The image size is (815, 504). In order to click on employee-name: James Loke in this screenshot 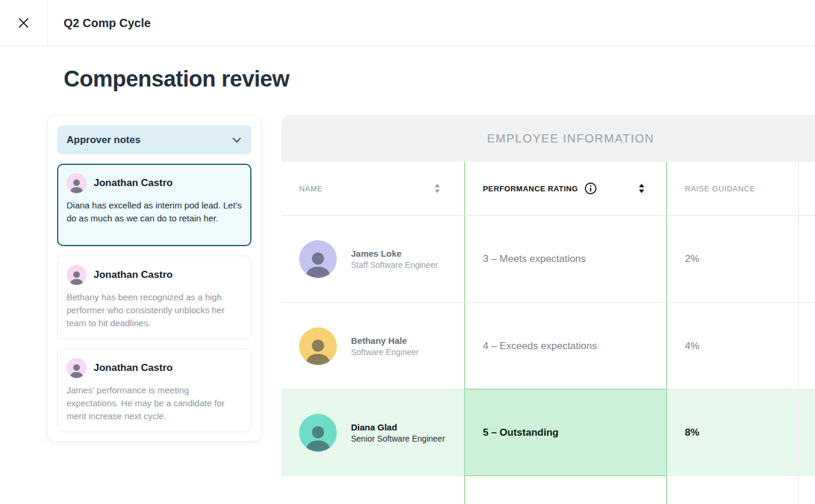, I will do `click(395, 253)`.